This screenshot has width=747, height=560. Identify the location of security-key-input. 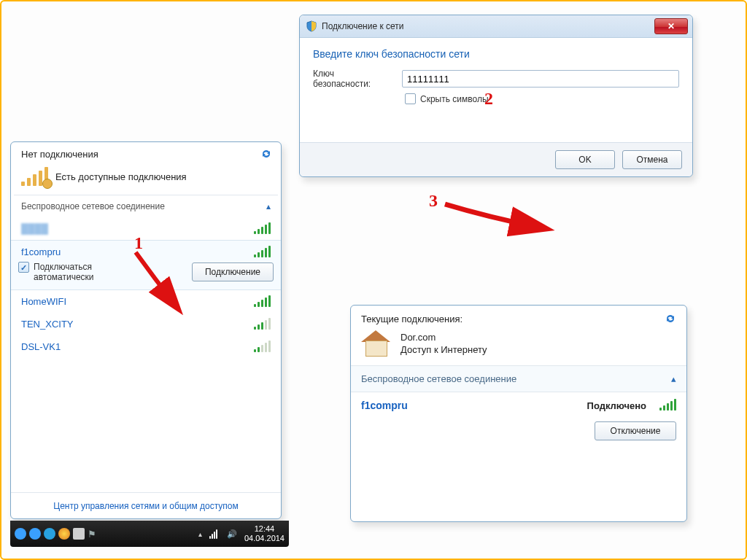
(541, 79).